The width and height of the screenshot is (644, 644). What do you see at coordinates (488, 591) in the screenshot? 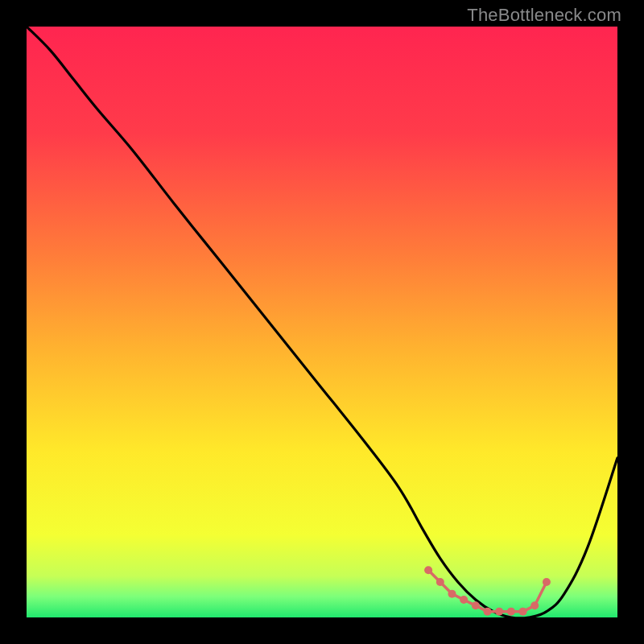
I see `flat-bottom-dots-line` at bounding box center [488, 591].